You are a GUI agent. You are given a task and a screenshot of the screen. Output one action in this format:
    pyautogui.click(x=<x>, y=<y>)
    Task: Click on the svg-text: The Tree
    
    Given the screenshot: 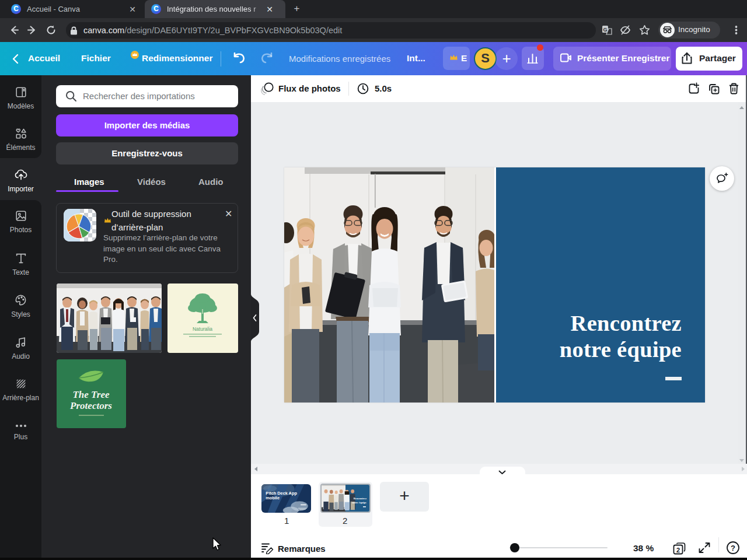 What is the action you would take?
    pyautogui.click(x=91, y=394)
    